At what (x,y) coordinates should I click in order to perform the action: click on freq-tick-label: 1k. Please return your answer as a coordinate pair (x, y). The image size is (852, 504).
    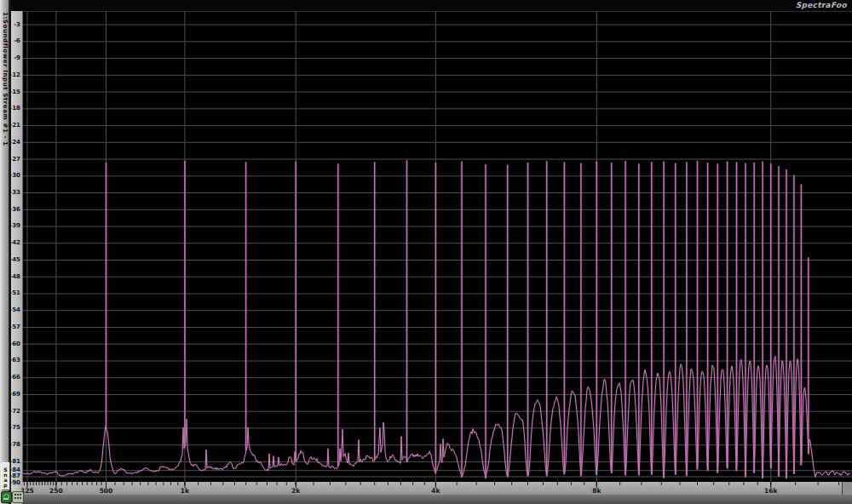
    Looking at the image, I should click on (185, 490).